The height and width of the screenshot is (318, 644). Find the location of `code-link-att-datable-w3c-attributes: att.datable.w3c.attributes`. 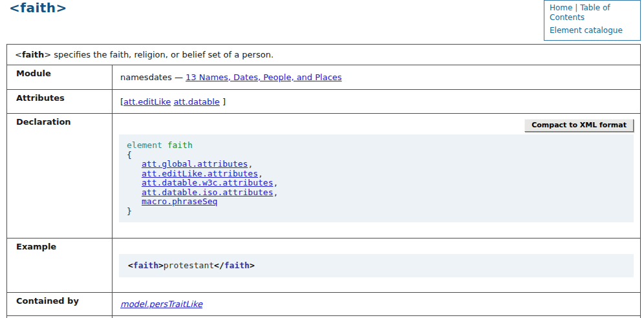

code-link-att-datable-w3c-attributes: att.datable.w3c.attributes is located at coordinates (208, 182).